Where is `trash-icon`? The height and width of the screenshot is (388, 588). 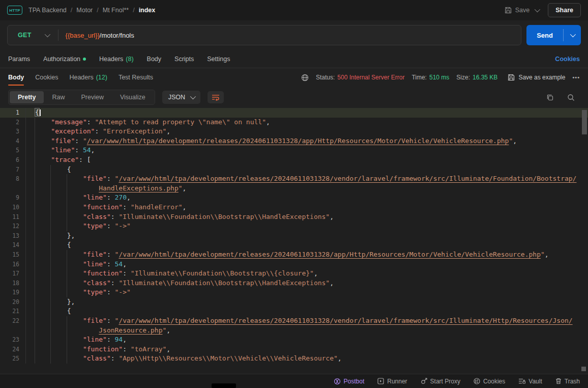
trash-icon is located at coordinates (558, 381).